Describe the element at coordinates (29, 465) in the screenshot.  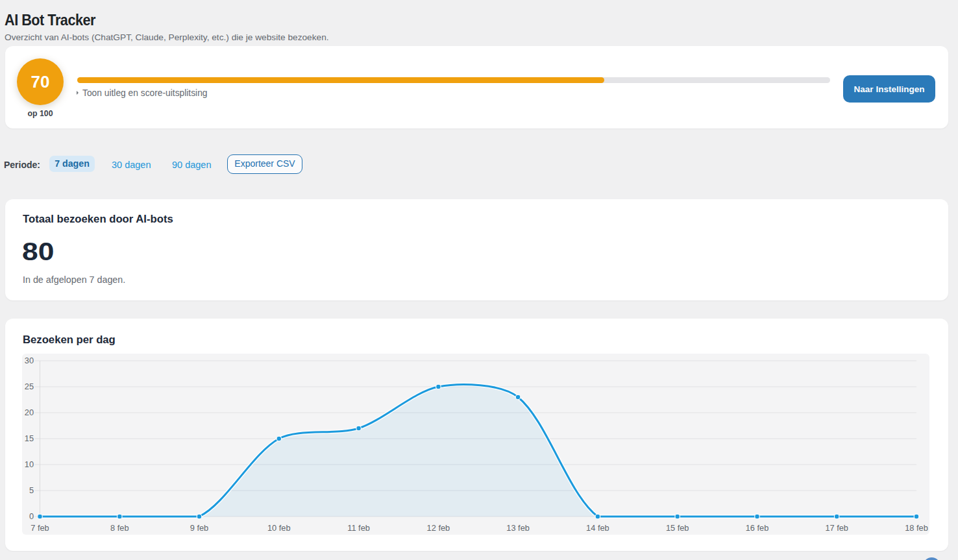
I see `svg-text: 10` at that location.